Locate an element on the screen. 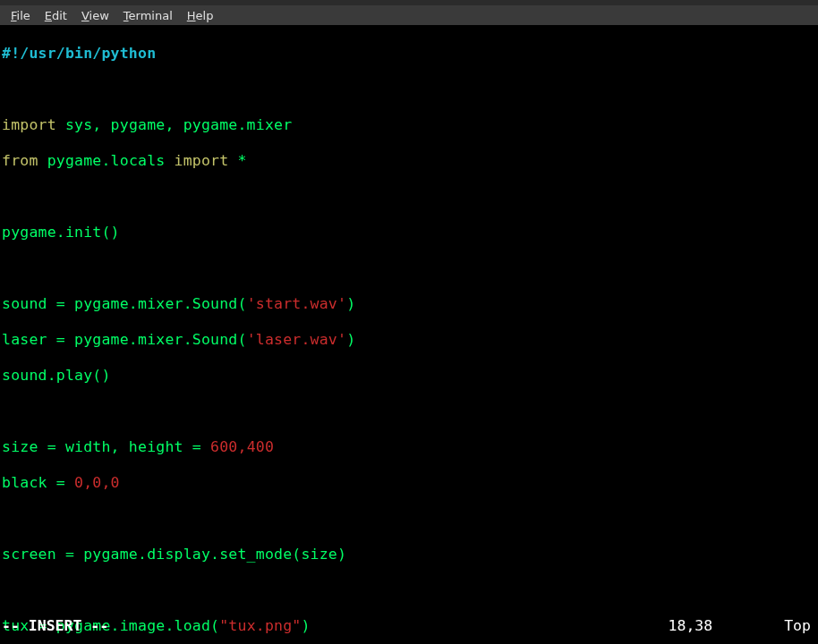 This screenshot has width=818, height=644. vim-statusbar: -- INSERT -- 18,38 Top is located at coordinates (409, 626).